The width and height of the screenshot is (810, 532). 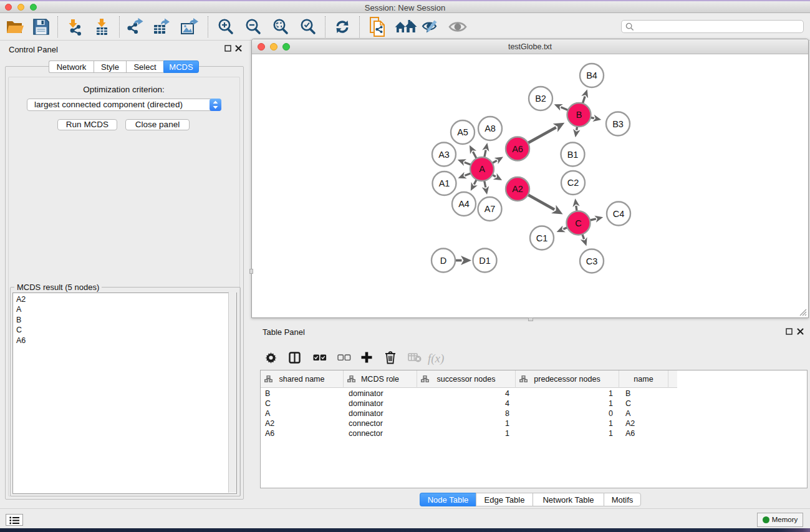 What do you see at coordinates (443, 261) in the screenshot?
I see `svg-text: D` at bounding box center [443, 261].